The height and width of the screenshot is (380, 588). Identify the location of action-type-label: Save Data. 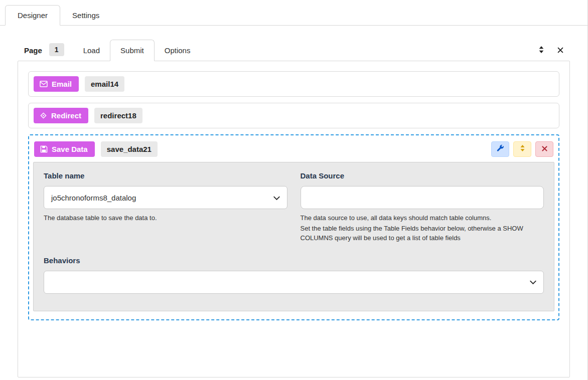
(70, 149).